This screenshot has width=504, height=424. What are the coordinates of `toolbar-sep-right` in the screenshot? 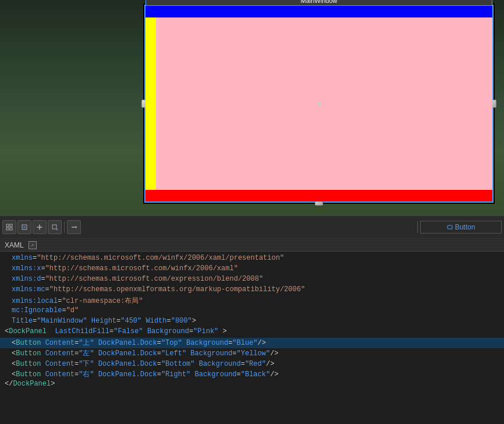 It's located at (418, 227).